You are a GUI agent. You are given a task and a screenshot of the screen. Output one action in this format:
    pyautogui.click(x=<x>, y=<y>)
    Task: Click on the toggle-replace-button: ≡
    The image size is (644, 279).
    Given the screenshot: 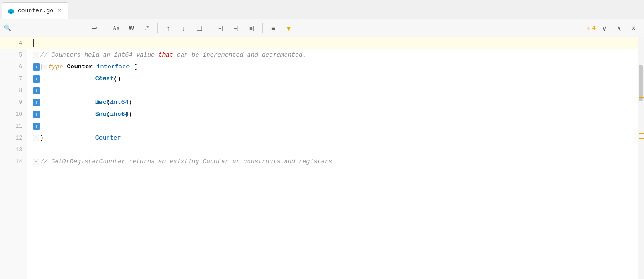 What is the action you would take?
    pyautogui.click(x=273, y=28)
    